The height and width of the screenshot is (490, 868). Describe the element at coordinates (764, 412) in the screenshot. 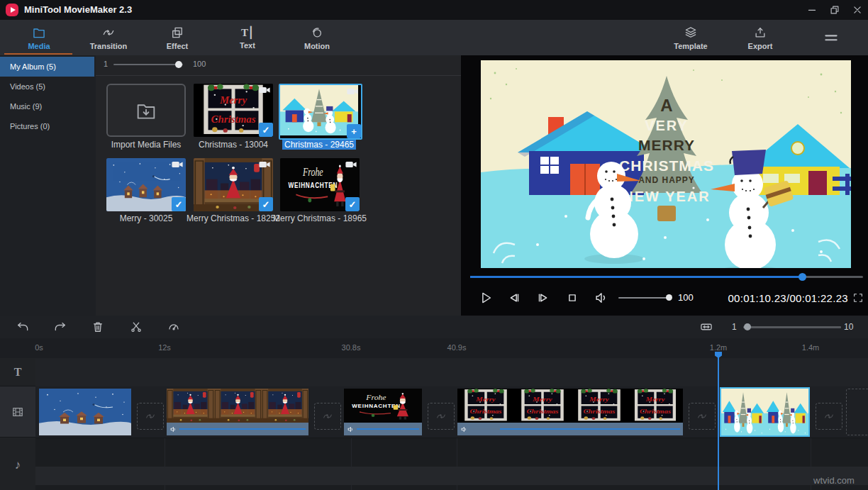

I see `timeline-clip-christmas-29465-selected` at that location.